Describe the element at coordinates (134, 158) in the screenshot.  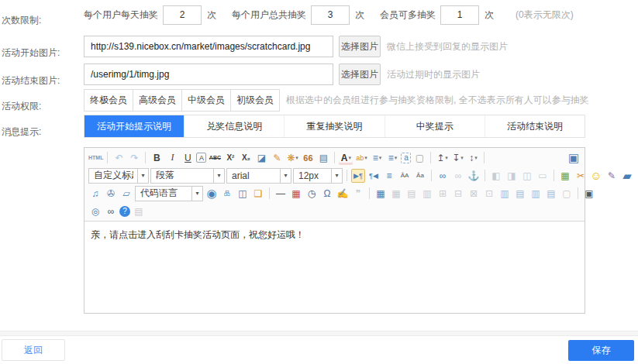
I see `redo-button: ↷` at that location.